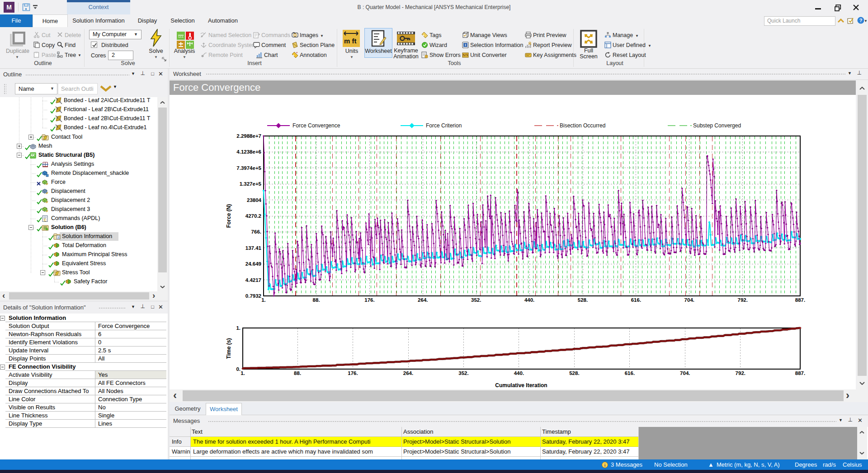 The height and width of the screenshot is (473, 868). Describe the element at coordinates (249, 168) in the screenshot. I see `svg-text: 7.3974e+5` at that location.